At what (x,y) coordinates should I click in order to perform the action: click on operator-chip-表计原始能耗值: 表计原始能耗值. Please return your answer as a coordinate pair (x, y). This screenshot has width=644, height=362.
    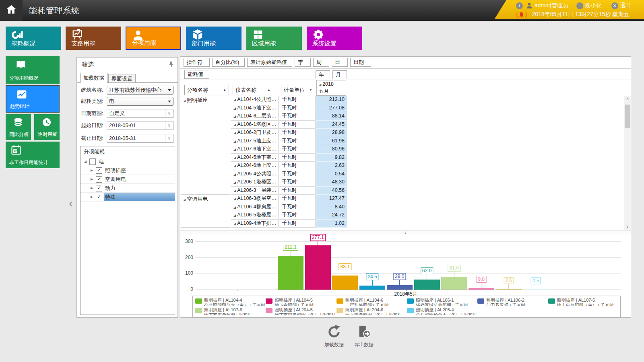
    Looking at the image, I should click on (270, 62).